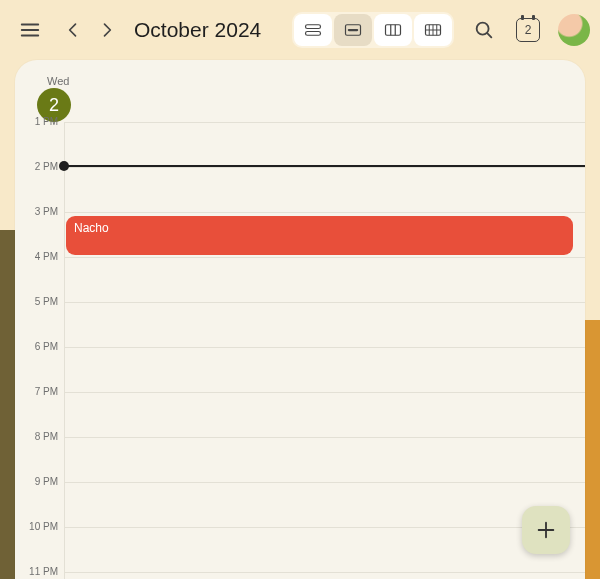  I want to click on schedule-view-icon, so click(313, 30).